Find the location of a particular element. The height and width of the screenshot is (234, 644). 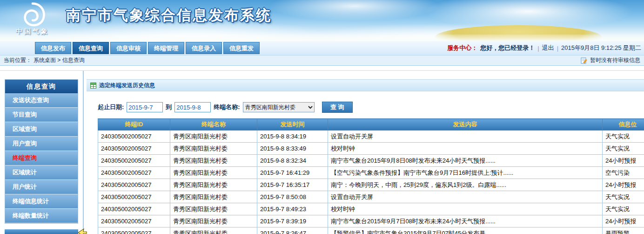

table-row: 240305002005027青秀区南阳新光村委2015-9-7 8:39:19… is located at coordinates (371, 221).